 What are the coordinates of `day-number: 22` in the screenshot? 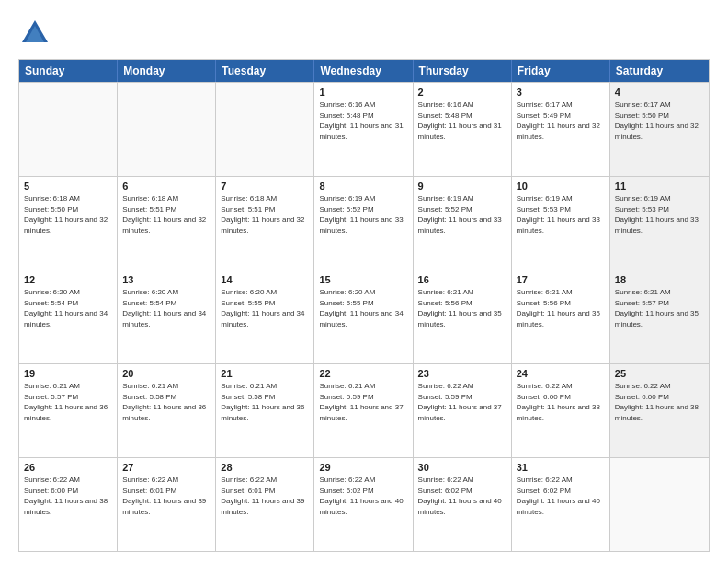 It's located at (363, 373).